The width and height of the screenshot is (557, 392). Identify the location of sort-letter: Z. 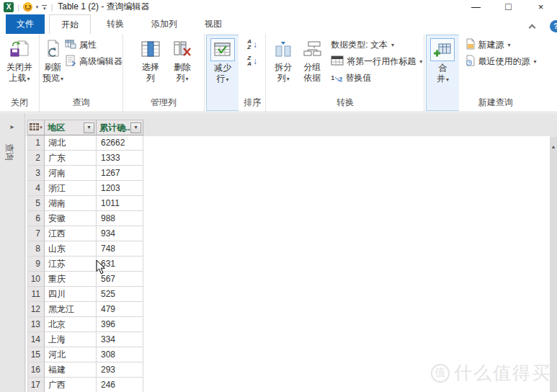
(249, 48).